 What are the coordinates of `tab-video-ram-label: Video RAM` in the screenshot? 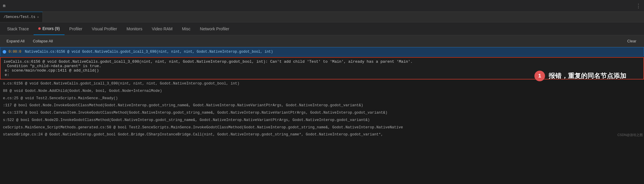 It's located at (162, 29).